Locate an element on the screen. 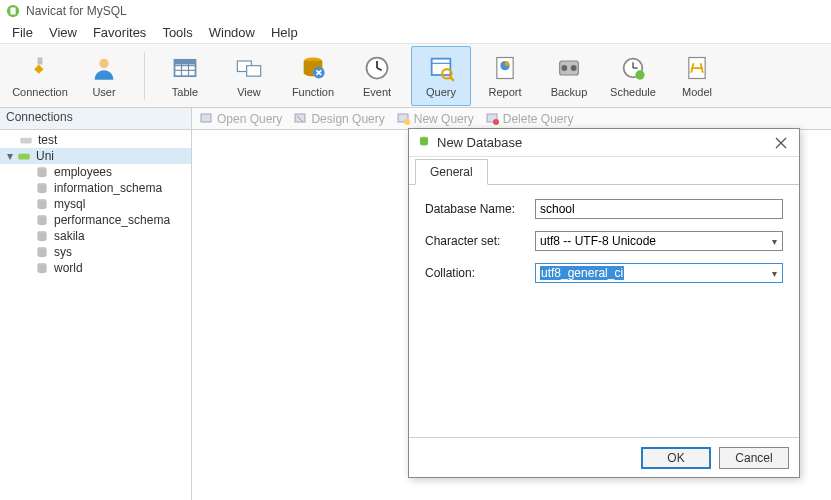 The image size is (831, 500). open-query-icon is located at coordinates (207, 119).